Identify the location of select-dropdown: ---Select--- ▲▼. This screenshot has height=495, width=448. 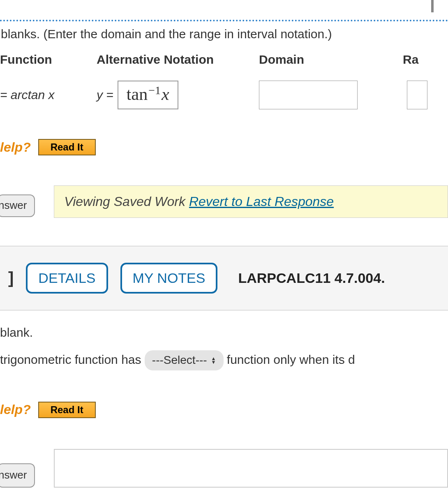
(184, 360).